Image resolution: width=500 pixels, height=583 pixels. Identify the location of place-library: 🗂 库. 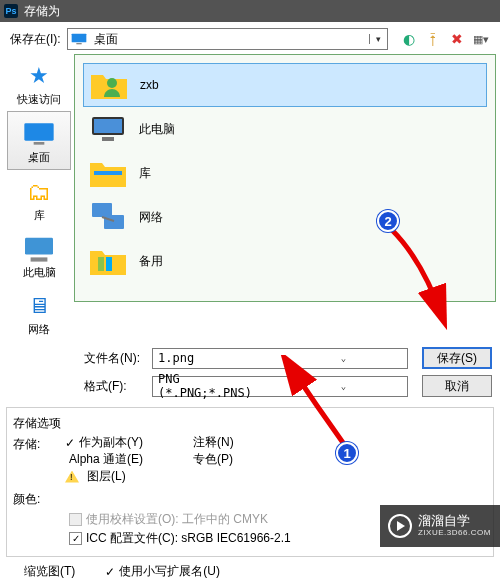
(39, 198).